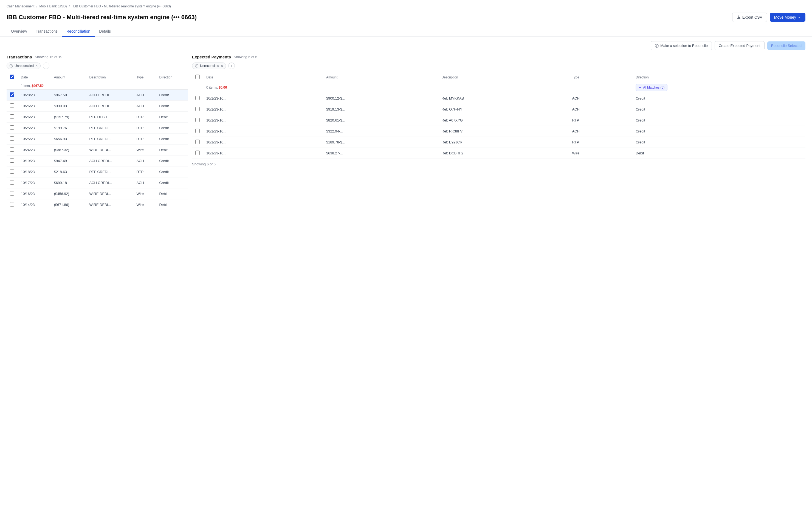  Describe the element at coordinates (68, 150) in the screenshot. I see `row-amount: ($387.32)` at that location.